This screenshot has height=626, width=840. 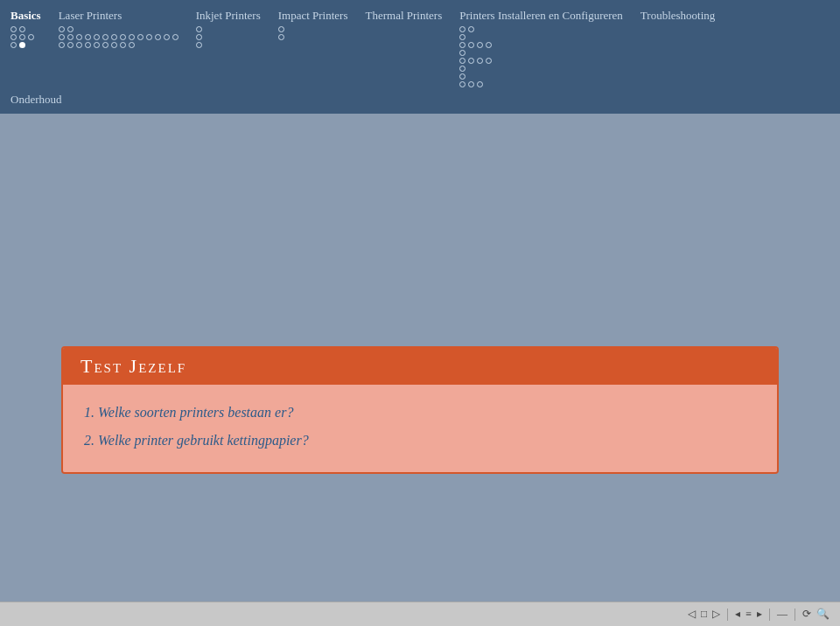 What do you see at coordinates (691, 614) in the screenshot?
I see `toolbar-prev-icon: ◁` at bounding box center [691, 614].